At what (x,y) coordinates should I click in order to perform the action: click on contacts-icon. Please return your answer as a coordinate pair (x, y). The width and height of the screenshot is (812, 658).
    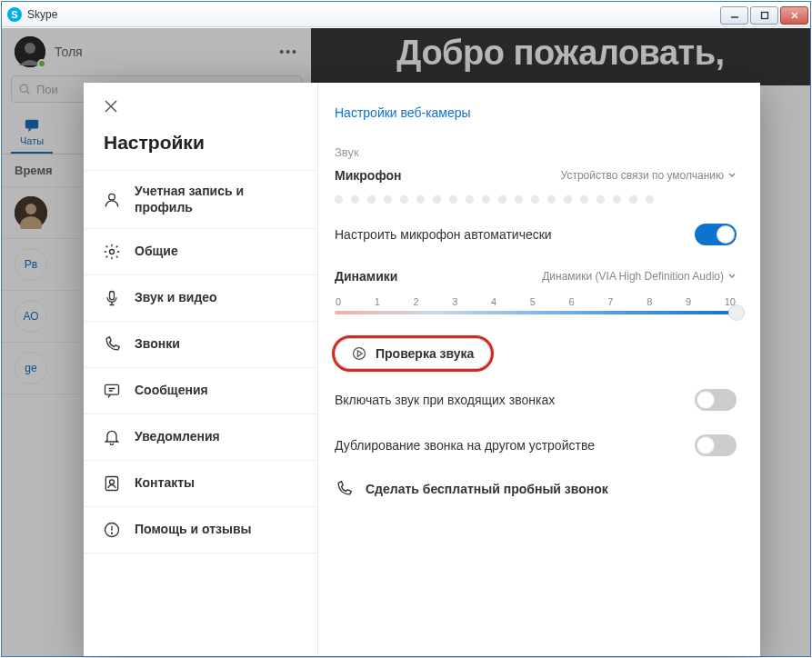
    Looking at the image, I should click on (112, 484).